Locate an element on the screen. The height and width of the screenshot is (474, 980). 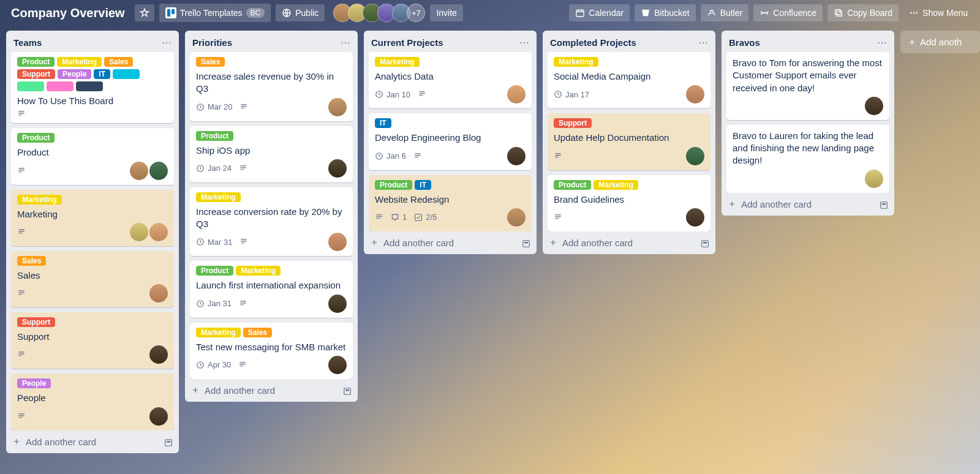
card: ProductMarketing Launch first internatio… is located at coordinates (271, 289).